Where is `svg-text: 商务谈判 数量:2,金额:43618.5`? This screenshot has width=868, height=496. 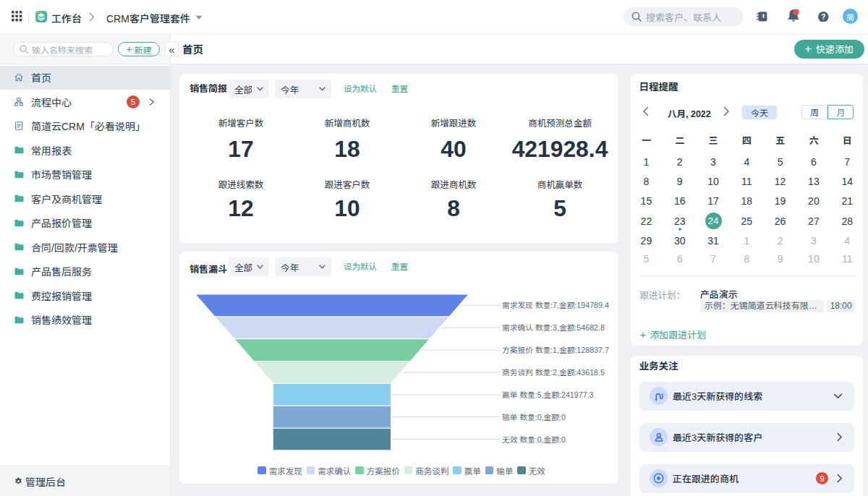 svg-text: 商务谈判 数量:2,金额:43618.5 is located at coordinates (553, 372).